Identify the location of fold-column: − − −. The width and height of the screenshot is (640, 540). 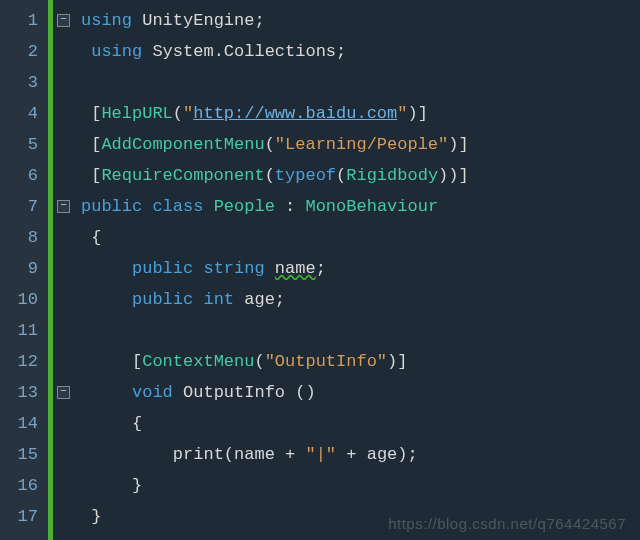
(64, 270).